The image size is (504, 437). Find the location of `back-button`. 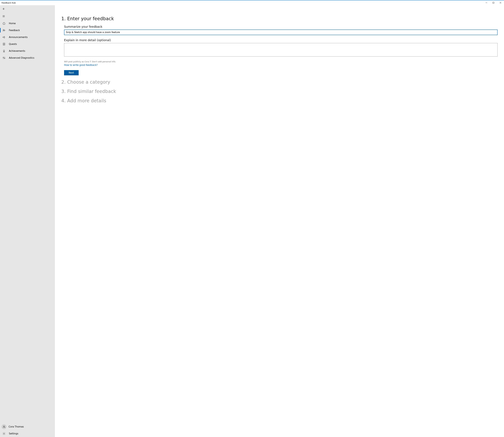

back-button is located at coordinates (4, 9).